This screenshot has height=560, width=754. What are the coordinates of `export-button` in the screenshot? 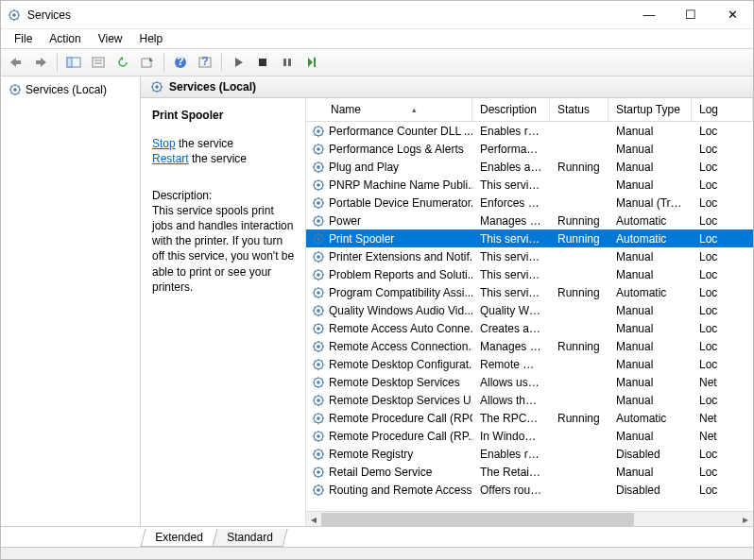 It's located at (147, 62).